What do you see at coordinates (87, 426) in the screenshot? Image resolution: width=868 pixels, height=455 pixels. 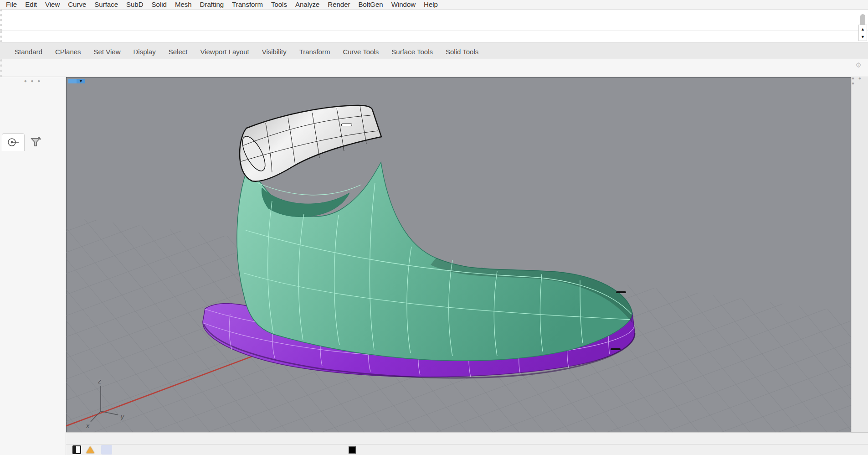 I see `x-axis-label: x` at bounding box center [87, 426].